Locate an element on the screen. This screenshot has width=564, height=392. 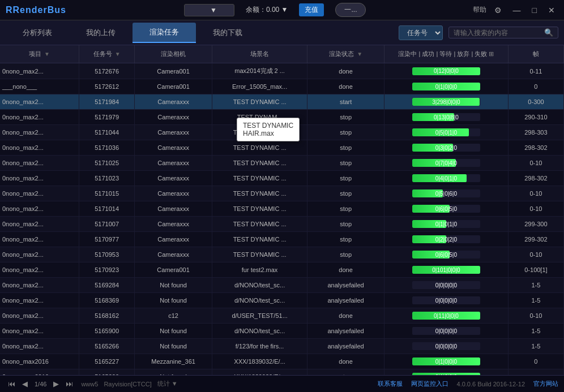
table-row: 0nono_max2... 5171014 Cameraxxx TEST DYN… is located at coordinates (282, 209).